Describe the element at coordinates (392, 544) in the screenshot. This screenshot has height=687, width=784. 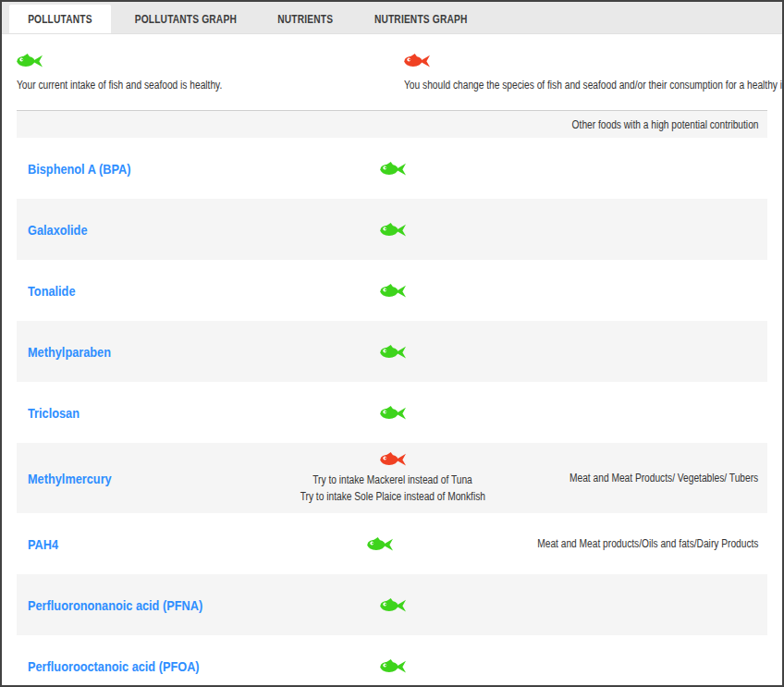
I see `pollutant-row: PAH4 Meat and Meat products/Oils and fat…` at that location.